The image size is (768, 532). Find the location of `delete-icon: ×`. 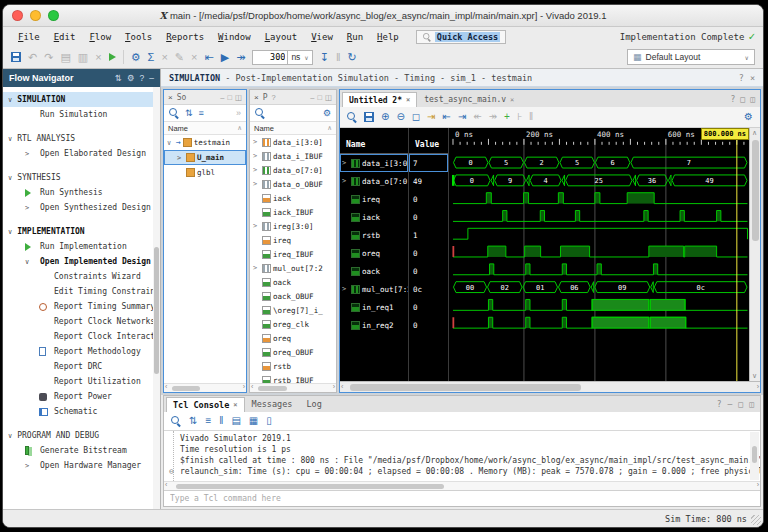

delete-icon: × is located at coordinates (98, 58).